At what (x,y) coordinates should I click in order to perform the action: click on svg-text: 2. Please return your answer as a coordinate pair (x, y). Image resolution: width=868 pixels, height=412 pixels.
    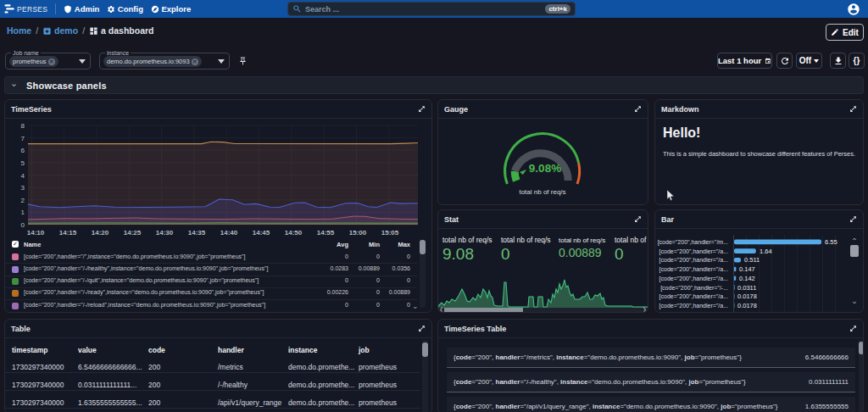
    Looking at the image, I should click on (24, 200).